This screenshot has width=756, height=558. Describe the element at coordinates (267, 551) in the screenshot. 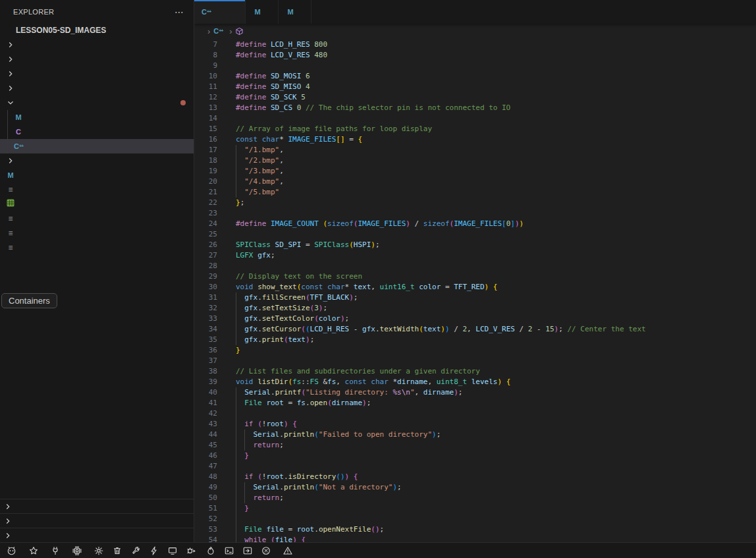

I see `statusbar-errors-count` at that location.